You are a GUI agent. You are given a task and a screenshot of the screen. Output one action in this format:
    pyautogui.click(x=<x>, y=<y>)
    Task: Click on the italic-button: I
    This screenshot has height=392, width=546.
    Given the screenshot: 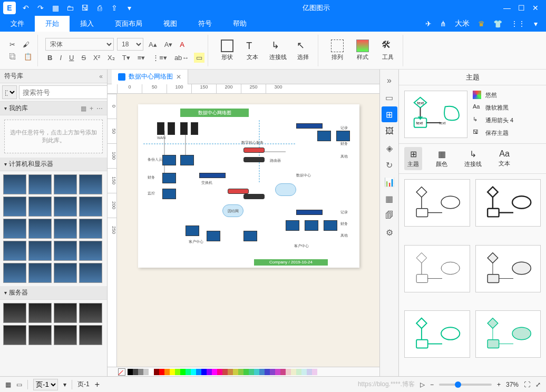 What is the action you would take?
    pyautogui.click(x=61, y=58)
    